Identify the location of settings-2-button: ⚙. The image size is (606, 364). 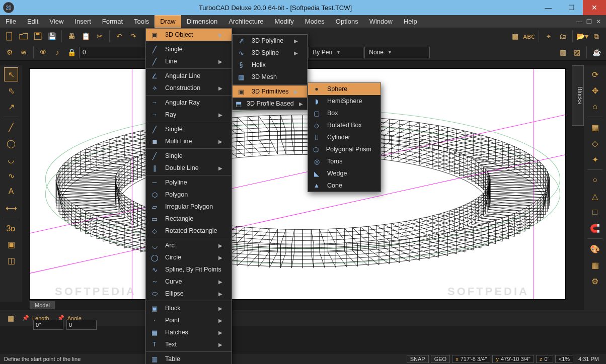
(595, 281).